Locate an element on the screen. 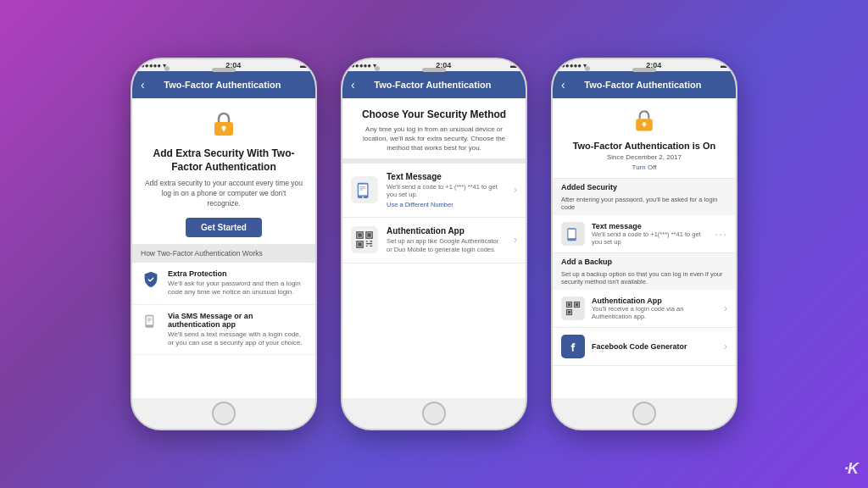 This screenshot has height=488, width=868. auth-app-icon is located at coordinates (364, 240).